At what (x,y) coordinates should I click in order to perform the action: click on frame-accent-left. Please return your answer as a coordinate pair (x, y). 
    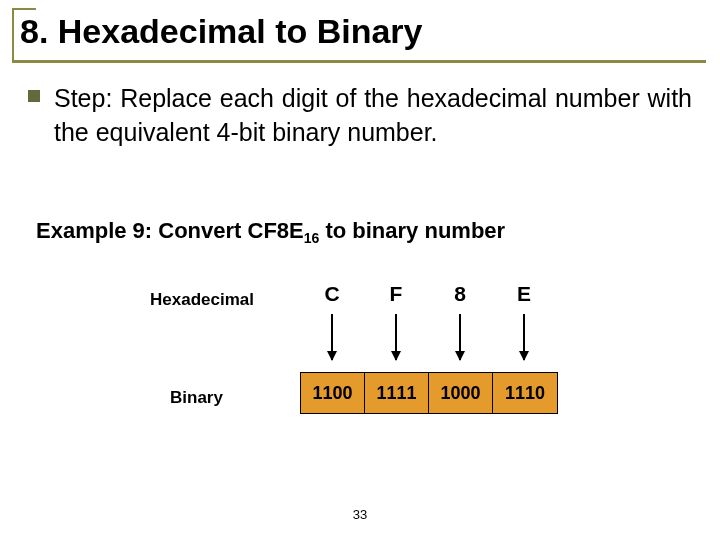
    Looking at the image, I should click on (13, 34).